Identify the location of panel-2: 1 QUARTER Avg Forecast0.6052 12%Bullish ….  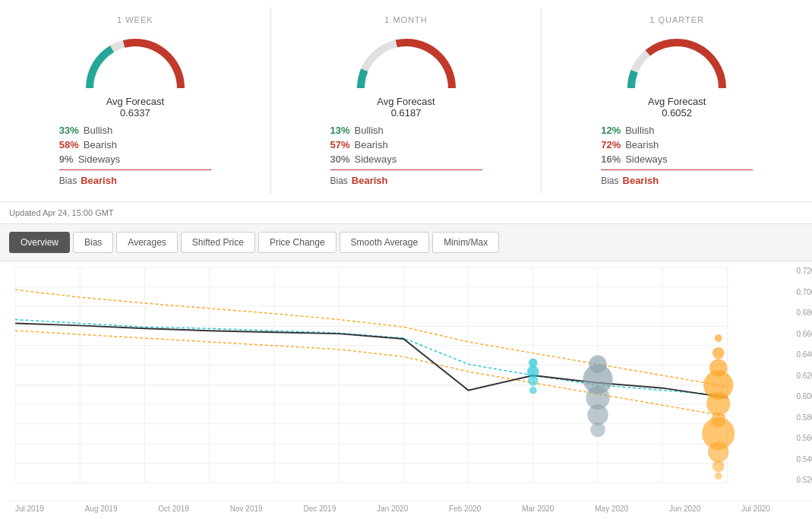
(677, 100).